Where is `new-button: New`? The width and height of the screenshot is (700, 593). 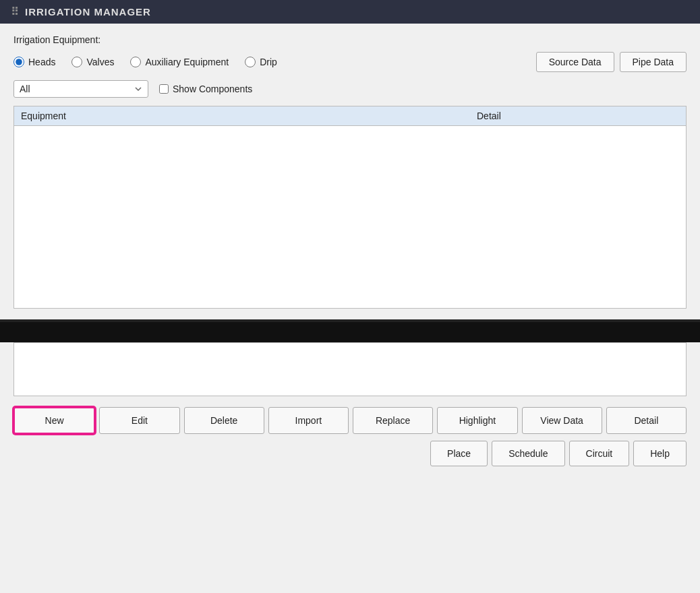 new-button: New is located at coordinates (54, 420).